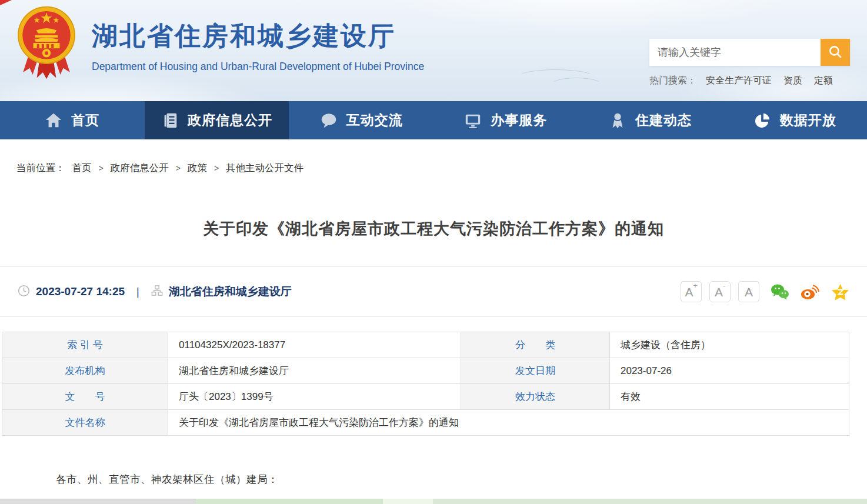 The width and height of the screenshot is (867, 504). What do you see at coordinates (749, 81) in the screenshot?
I see `hot-search: 热门搜索： 安全生产许可证 资质 定额` at bounding box center [749, 81].